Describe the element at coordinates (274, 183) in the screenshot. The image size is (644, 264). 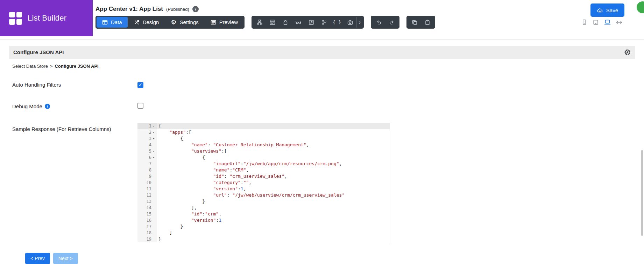
I see `code-line: "category":"",` at that location.